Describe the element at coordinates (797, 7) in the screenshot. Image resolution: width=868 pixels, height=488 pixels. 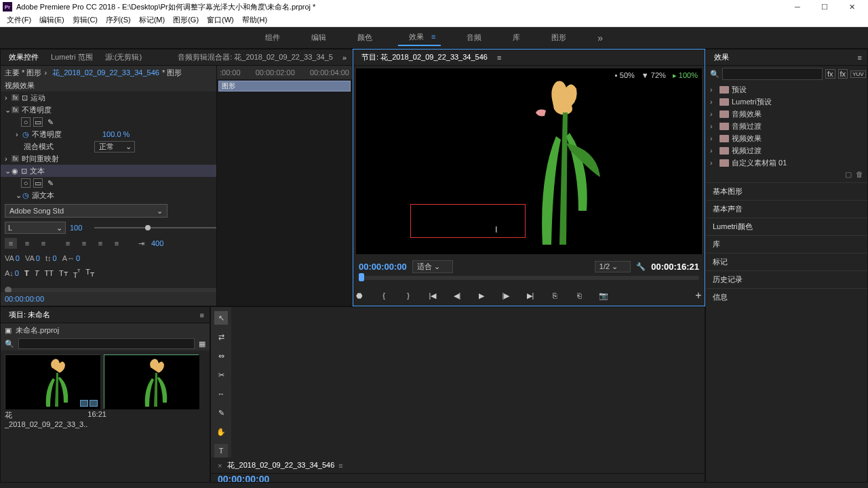
I see `minimize-button: ─` at that location.